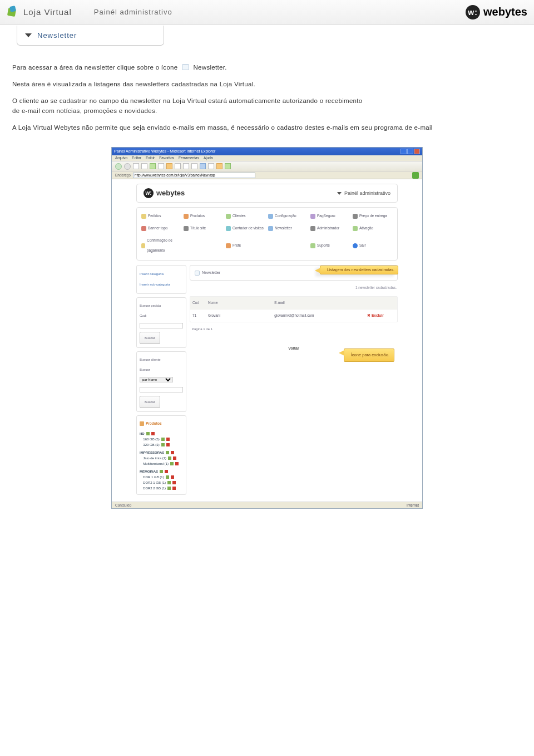  Describe the element at coordinates (204, 246) in the screenshot. I see `menu-blank1` at that location.